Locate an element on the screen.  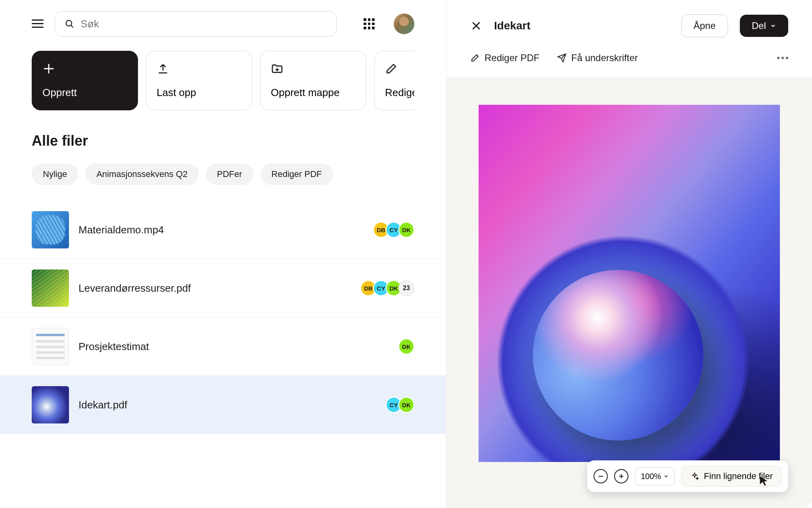
detail-title: Idekart is located at coordinates (582, 26).